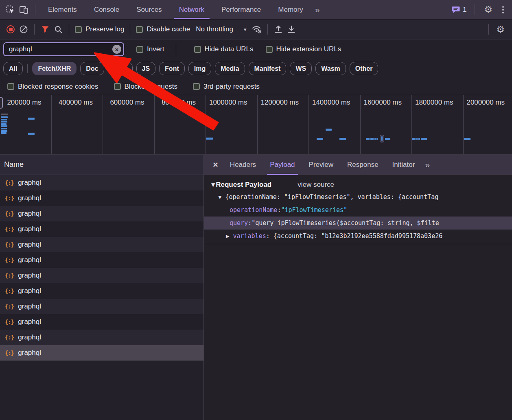 This screenshot has height=420, width=512. What do you see at coordinates (358, 210) in the screenshot?
I see `payload-line: operationName: "ipFlowTimeseries"` at bounding box center [358, 210].